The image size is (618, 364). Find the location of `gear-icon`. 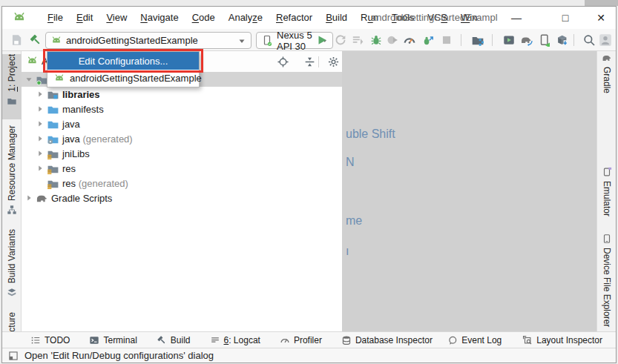

gear-icon is located at coordinates (334, 62).